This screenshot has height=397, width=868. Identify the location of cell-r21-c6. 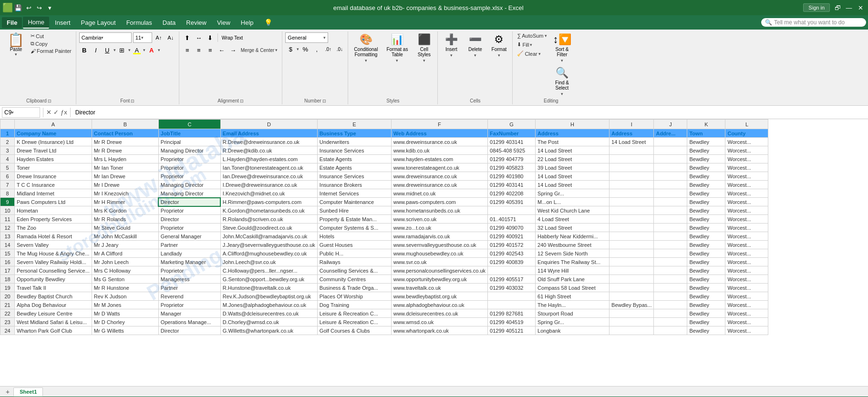
(512, 305).